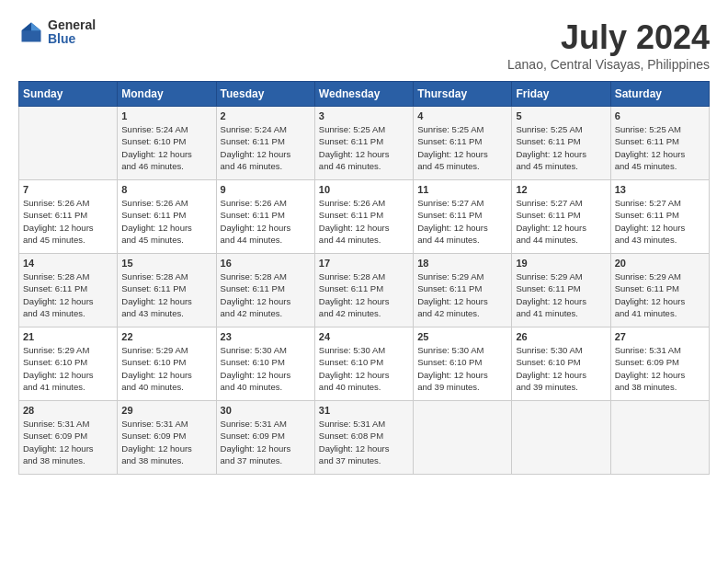  I want to click on weekday-header-tuesday: Tuesday, so click(265, 94).